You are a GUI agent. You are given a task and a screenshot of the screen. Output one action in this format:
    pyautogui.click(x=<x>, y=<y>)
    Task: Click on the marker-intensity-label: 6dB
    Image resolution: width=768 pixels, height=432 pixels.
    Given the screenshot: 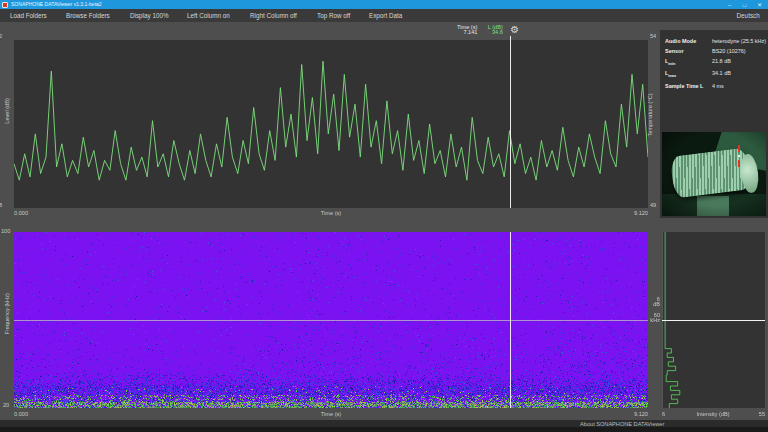 What is the action you would take?
    pyautogui.click(x=650, y=302)
    